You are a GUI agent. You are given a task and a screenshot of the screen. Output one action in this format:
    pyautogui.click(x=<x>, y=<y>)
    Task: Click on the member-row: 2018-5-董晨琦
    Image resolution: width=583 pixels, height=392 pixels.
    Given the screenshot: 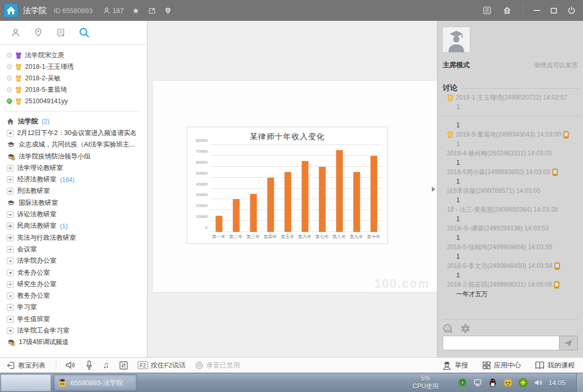 What is the action you would take?
    pyautogui.click(x=77, y=90)
    